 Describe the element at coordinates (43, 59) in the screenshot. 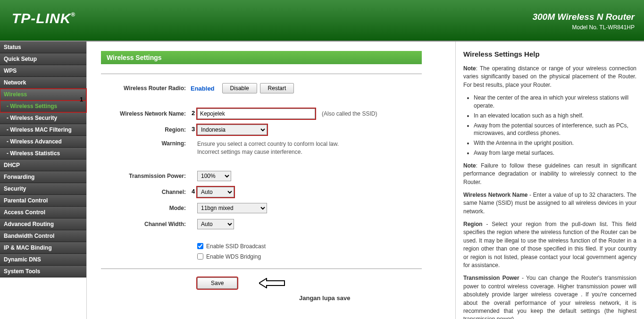

I see `sidebar-item-quick-setup: Quick Setup` at that location.